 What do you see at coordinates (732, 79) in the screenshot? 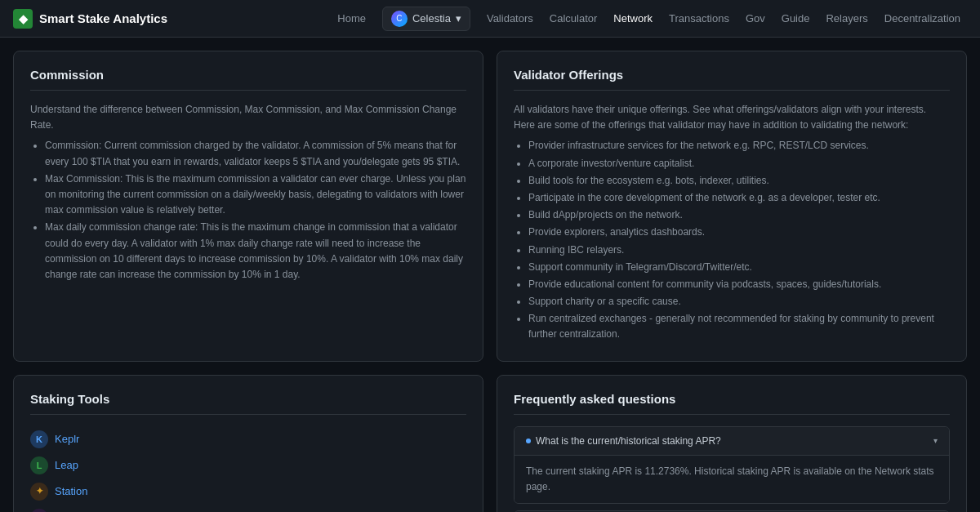
I see `validator-offerings-title: Validator Offerings` at bounding box center [732, 79].